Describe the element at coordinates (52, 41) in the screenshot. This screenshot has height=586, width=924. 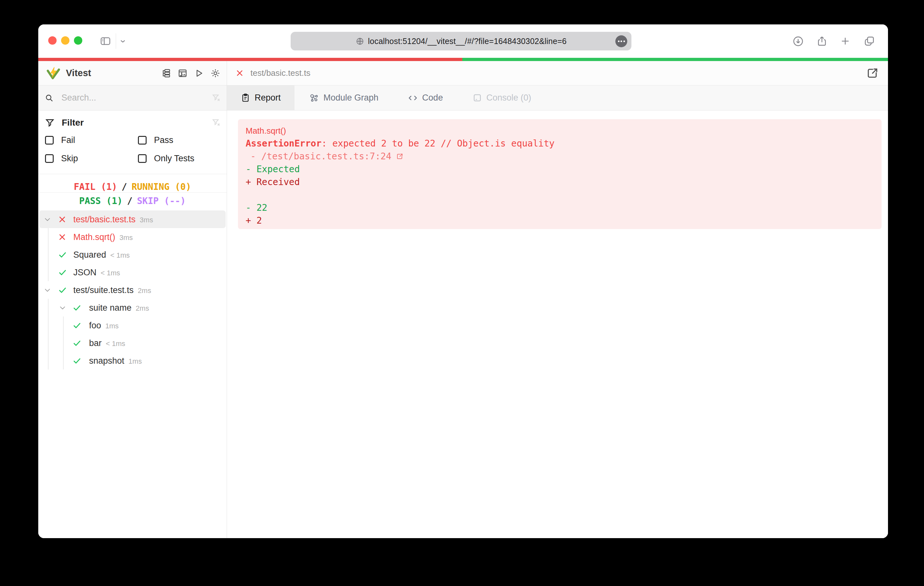
I see `close-window-button` at that location.